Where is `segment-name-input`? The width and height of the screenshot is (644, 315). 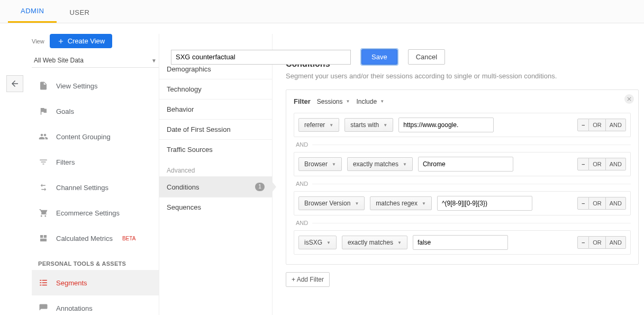
segment-name-input is located at coordinates (261, 57).